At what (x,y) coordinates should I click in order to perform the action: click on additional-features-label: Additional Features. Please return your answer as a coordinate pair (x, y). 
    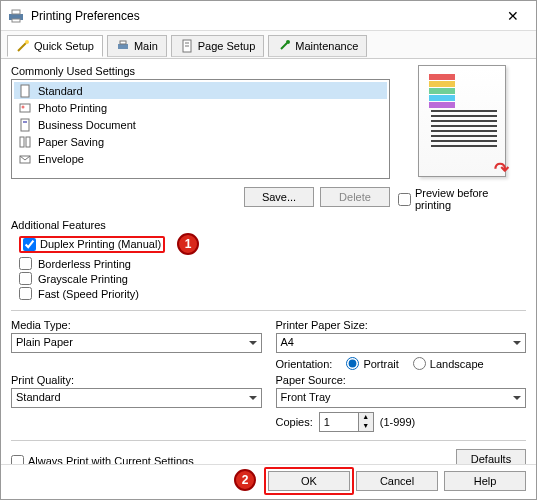
    Looking at the image, I should click on (268, 225).